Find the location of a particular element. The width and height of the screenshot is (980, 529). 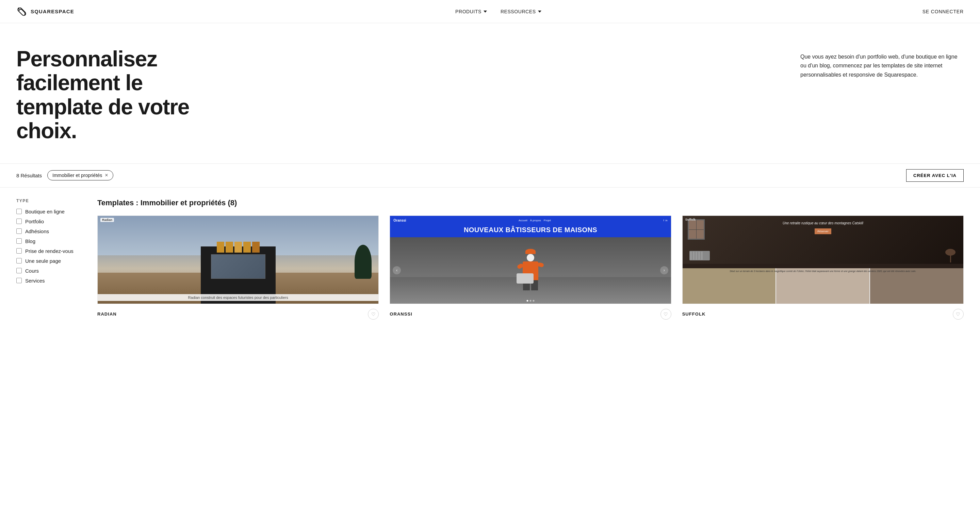

sidebar-item-services: Services is located at coordinates (49, 281).